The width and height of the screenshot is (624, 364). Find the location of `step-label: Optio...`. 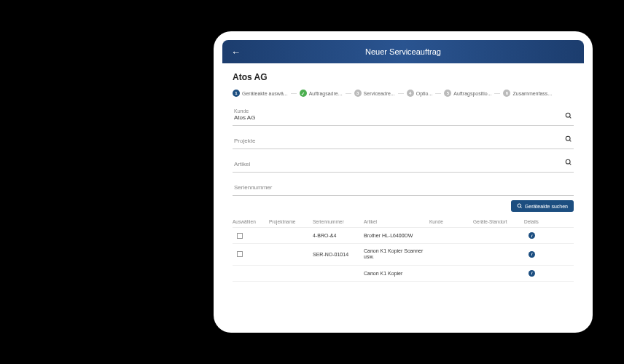

step-label: Optio... is located at coordinates (424, 93).